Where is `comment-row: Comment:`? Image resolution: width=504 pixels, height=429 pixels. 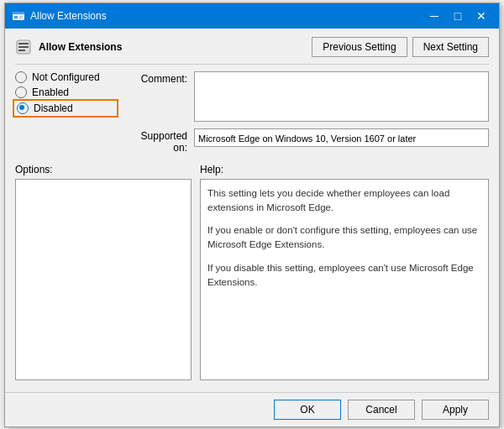
comment-row: Comment: is located at coordinates (307, 97).